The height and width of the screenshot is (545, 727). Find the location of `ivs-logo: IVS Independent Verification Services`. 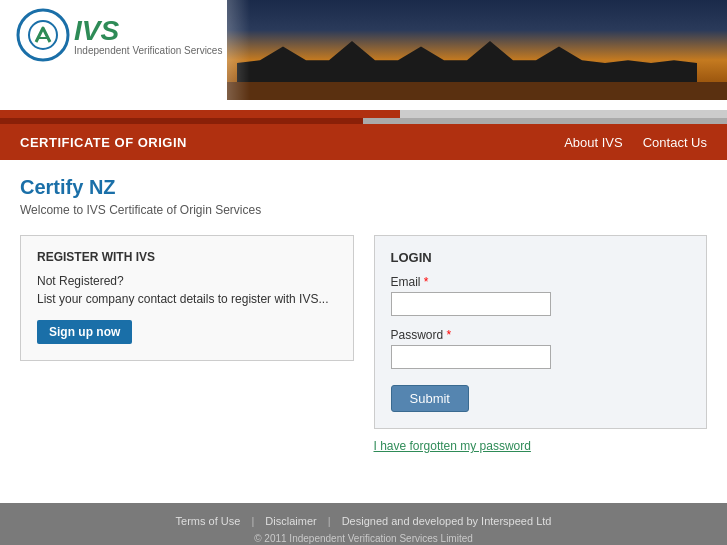

ivs-logo: IVS Independent Verification Services is located at coordinates (119, 35).